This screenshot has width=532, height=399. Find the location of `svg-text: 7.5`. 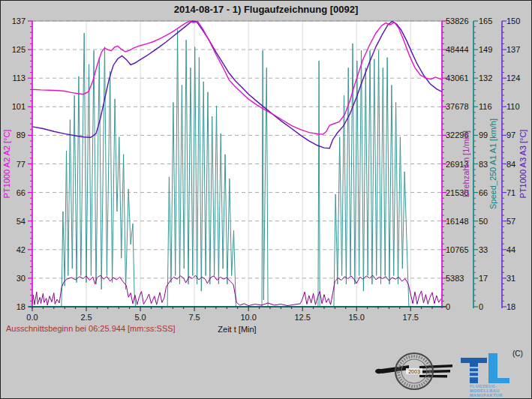

svg-text: 7.5 is located at coordinates (194, 317).